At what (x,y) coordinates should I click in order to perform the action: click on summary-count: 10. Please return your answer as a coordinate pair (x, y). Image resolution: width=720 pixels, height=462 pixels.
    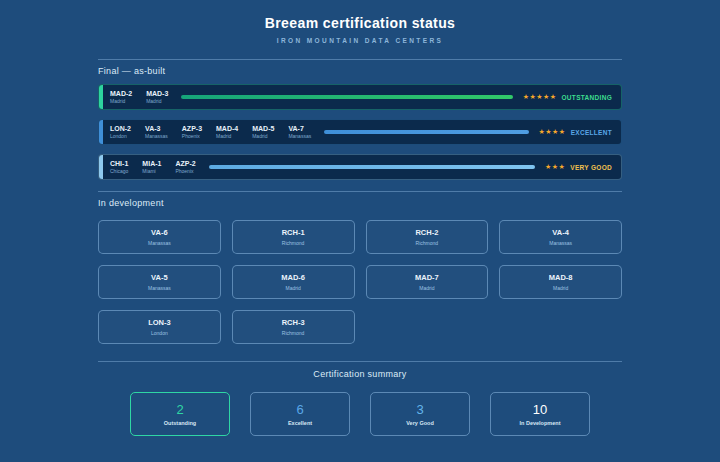
    Looking at the image, I should click on (540, 410).